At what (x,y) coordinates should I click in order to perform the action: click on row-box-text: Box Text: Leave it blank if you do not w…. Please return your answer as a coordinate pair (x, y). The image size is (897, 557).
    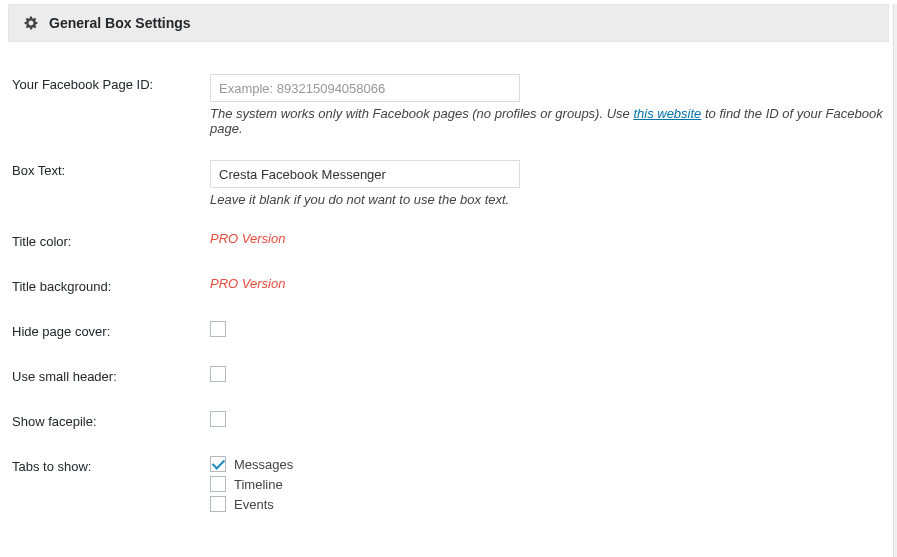
    Looking at the image, I should click on (448, 184).